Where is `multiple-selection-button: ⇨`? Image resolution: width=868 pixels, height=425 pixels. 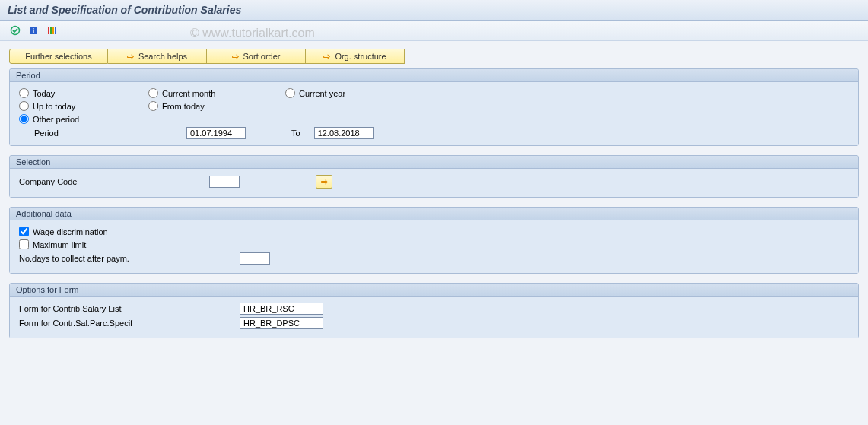 multiple-selection-button: ⇨ is located at coordinates (324, 182).